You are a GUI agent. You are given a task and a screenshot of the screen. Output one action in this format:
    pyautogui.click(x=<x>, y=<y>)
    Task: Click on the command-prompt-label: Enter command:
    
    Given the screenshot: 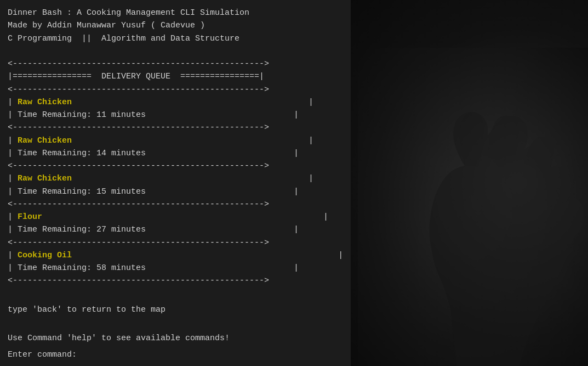 What is the action you would take?
    pyautogui.click(x=45, y=354)
    